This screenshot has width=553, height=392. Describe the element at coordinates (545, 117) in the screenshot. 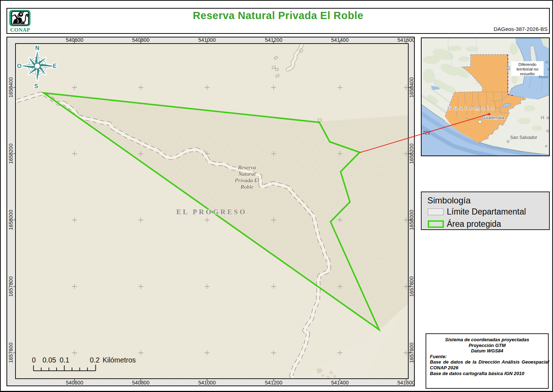

I see `svg-text: Ho` at that location.